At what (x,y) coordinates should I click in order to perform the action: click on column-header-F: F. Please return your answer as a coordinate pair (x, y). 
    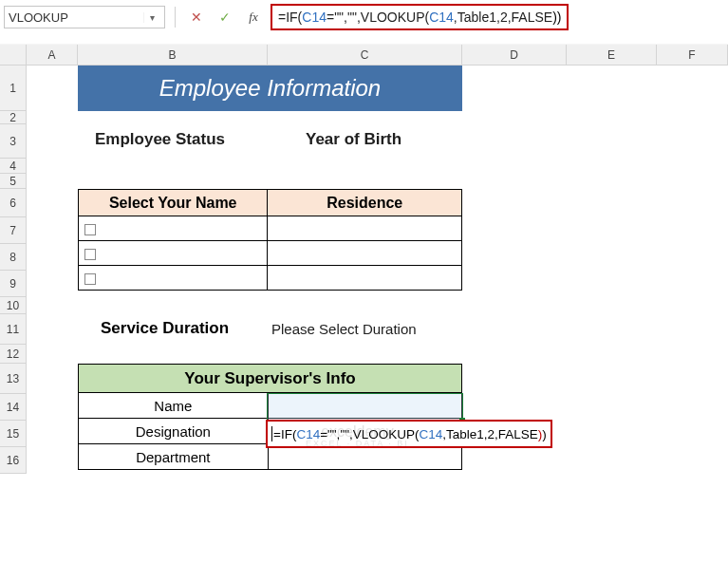
    Looking at the image, I should click on (693, 55).